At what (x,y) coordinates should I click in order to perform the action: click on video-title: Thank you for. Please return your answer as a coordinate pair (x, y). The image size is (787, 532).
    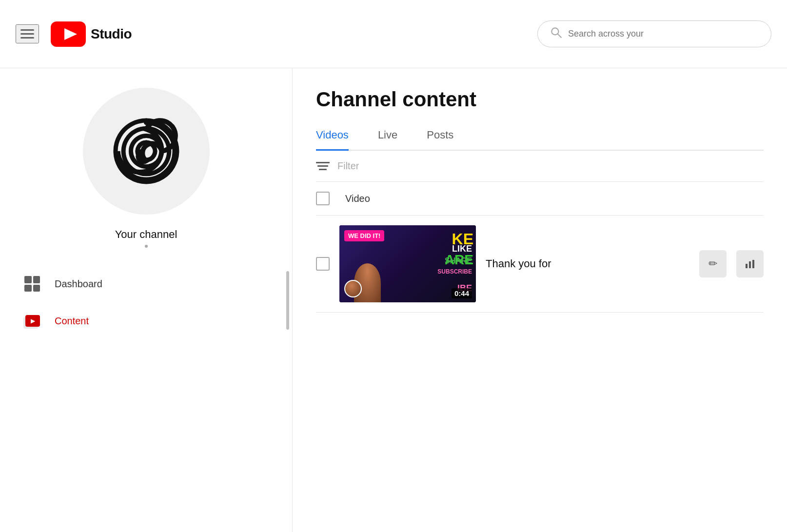
    Looking at the image, I should click on (588, 264).